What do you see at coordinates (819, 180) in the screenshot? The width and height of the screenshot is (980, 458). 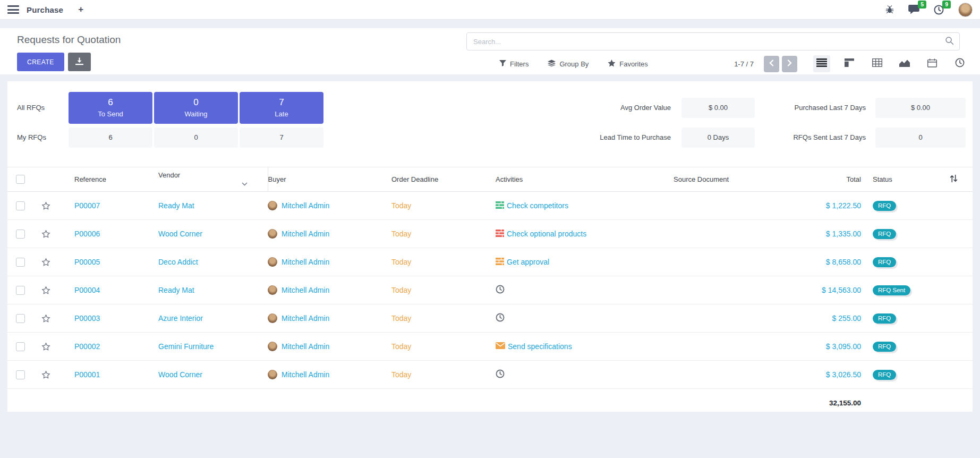 I see `header-total: Total` at bounding box center [819, 180].